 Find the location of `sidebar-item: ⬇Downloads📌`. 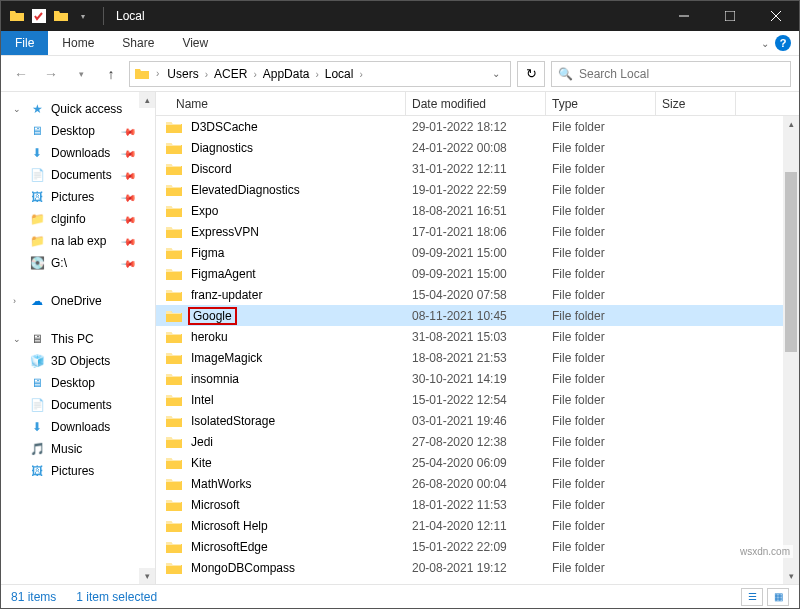

sidebar-item: ⬇Downloads📌 is located at coordinates (78, 153).